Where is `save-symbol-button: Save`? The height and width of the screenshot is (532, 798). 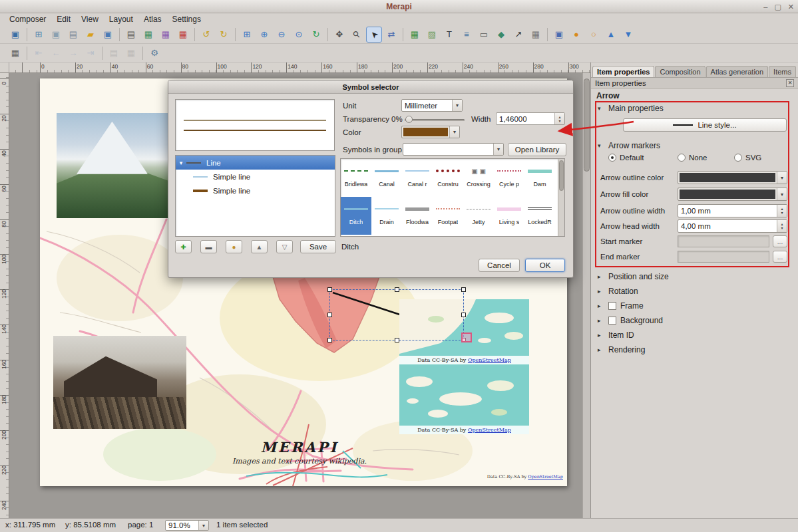 save-symbol-button: Save is located at coordinates (318, 247).